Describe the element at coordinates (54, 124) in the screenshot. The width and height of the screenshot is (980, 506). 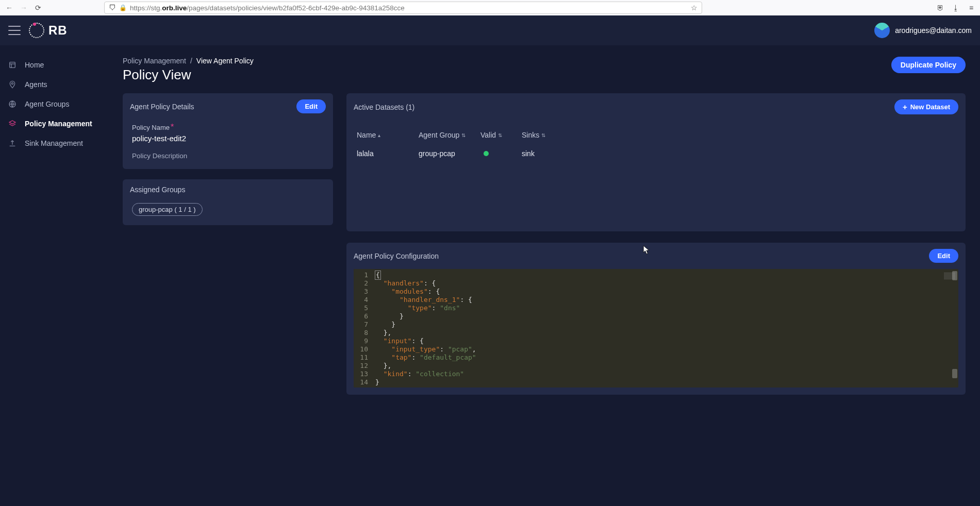
I see `sidebar-item-policy-management: Policy Management` at that location.